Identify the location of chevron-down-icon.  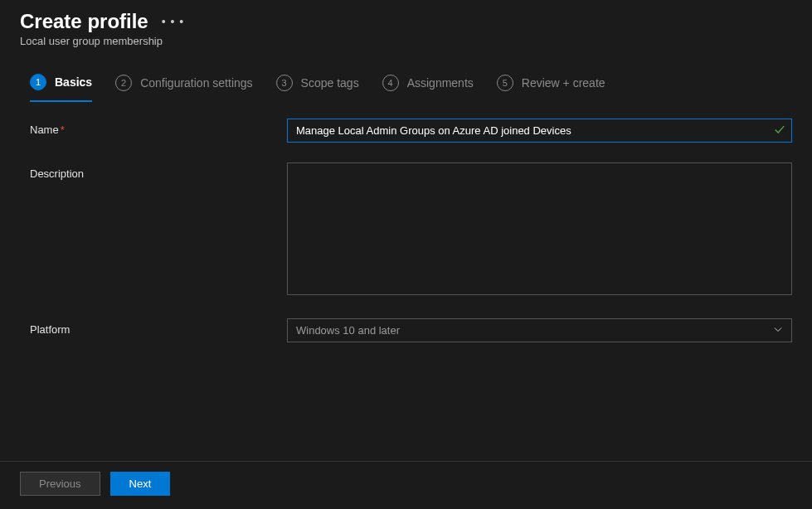
(778, 330).